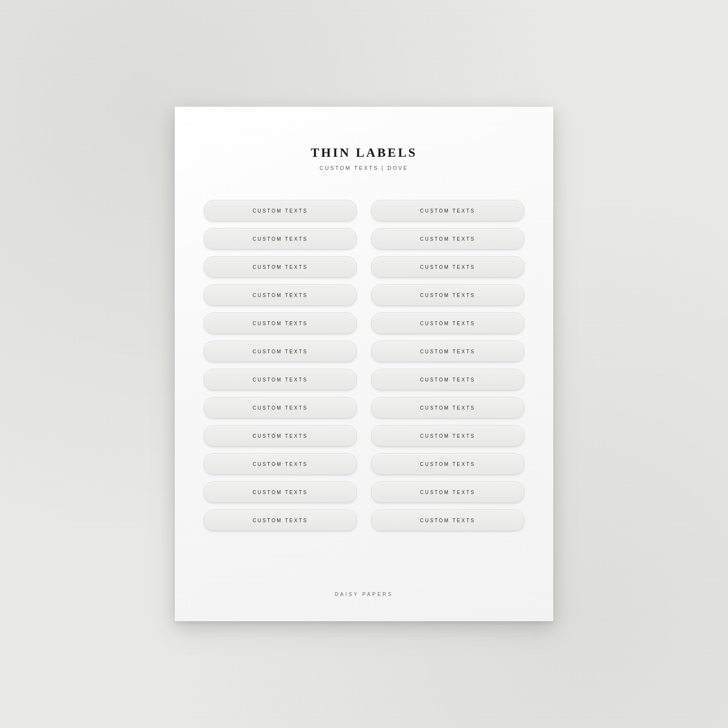  I want to click on label-text-19: CUSTOM TEXTS, so click(281, 464).